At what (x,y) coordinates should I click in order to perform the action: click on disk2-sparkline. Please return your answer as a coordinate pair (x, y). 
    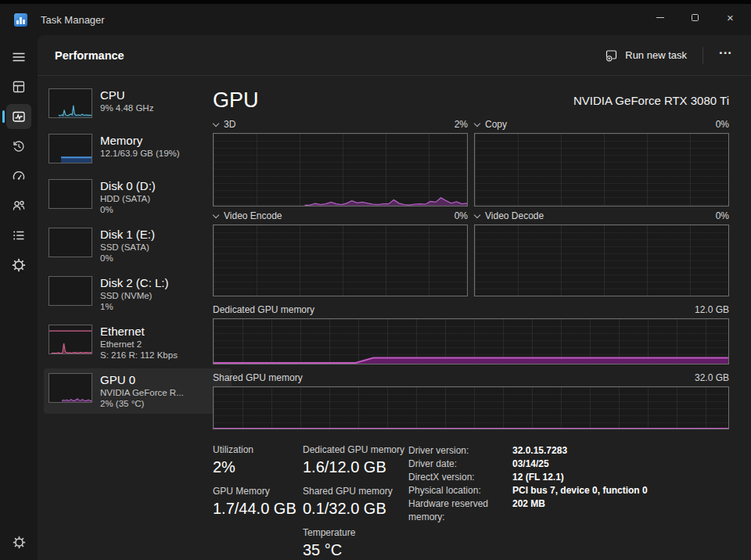
    Looking at the image, I should click on (70, 291).